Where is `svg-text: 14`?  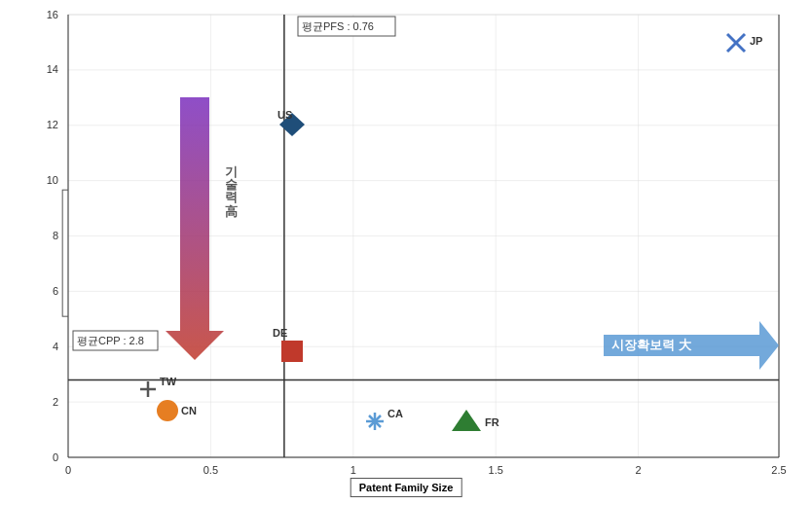 svg-text: 14 is located at coordinates (53, 69).